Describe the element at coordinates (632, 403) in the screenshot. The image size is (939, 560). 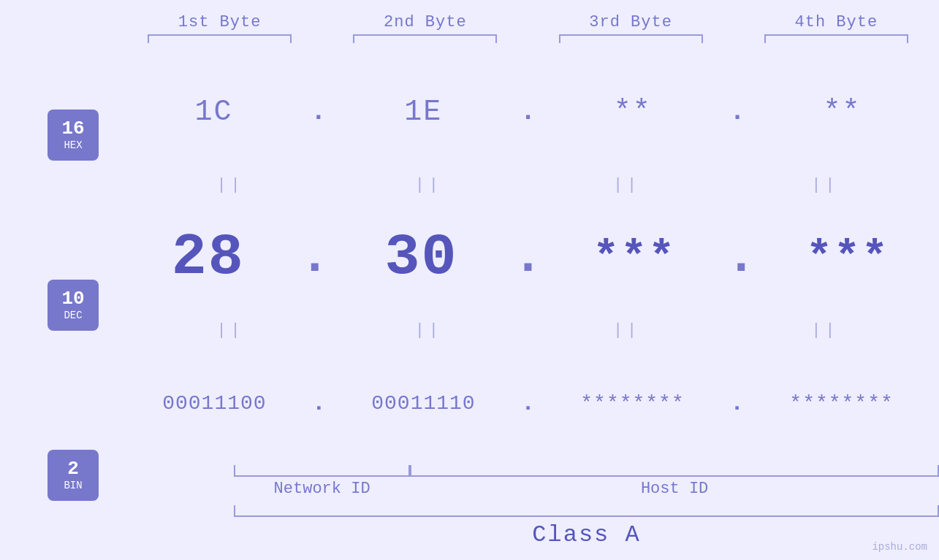
I see `bin-byte3-value: ********` at that location.